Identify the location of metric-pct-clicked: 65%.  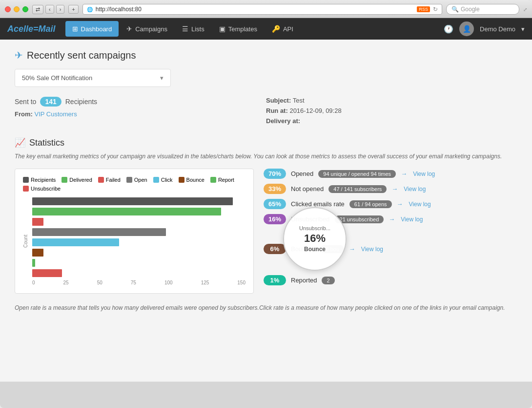
(275, 204).